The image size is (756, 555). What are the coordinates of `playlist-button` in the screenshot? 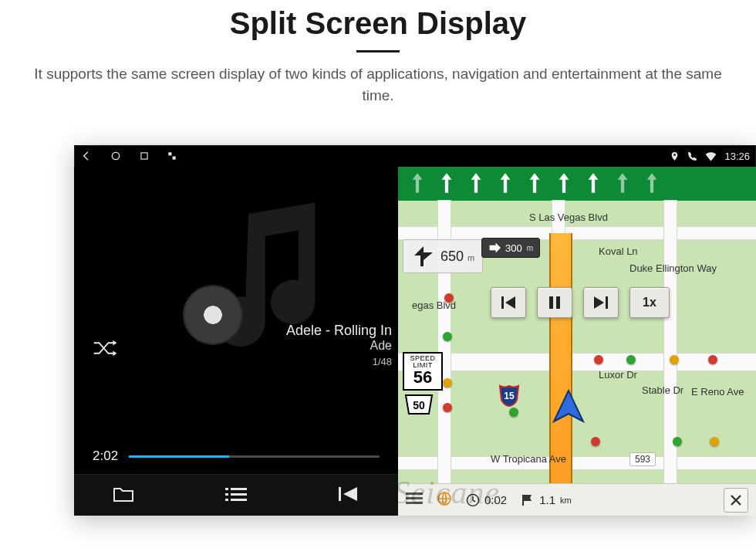 It's located at (236, 496).